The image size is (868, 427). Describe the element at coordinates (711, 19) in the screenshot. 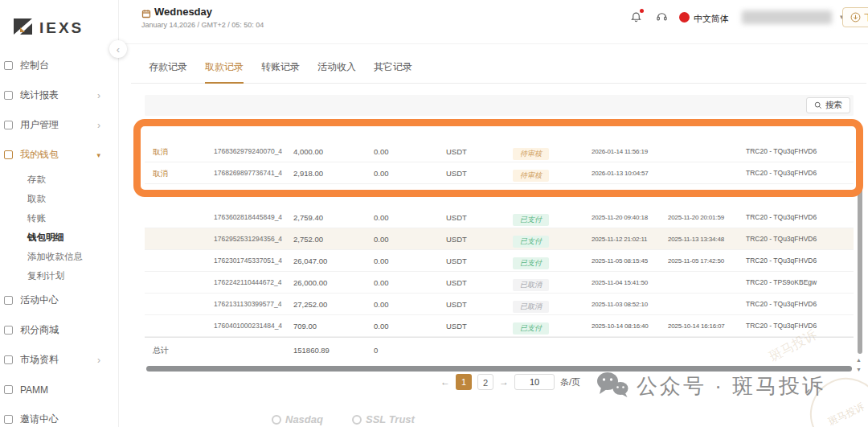

I see `language-selector: 中文简体` at that location.